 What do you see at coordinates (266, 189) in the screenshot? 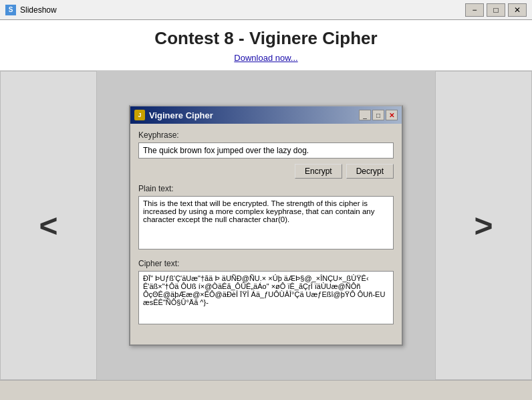
I see `plaintext-label: Plain text:` at bounding box center [266, 189].